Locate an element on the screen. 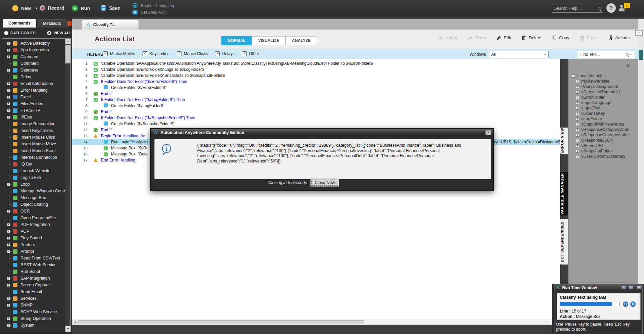 The width and height of the screenshot is (644, 334). filter-checkbox-keystrokes: Keystrokes is located at coordinates (156, 54).